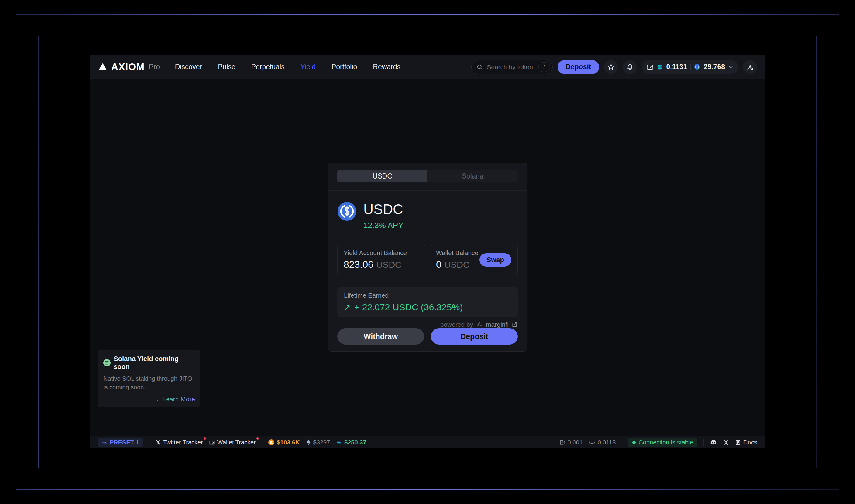 The height and width of the screenshot is (504, 855). Describe the element at coordinates (355, 443) in the screenshot. I see `sol-price-value: $250.37` at that location.